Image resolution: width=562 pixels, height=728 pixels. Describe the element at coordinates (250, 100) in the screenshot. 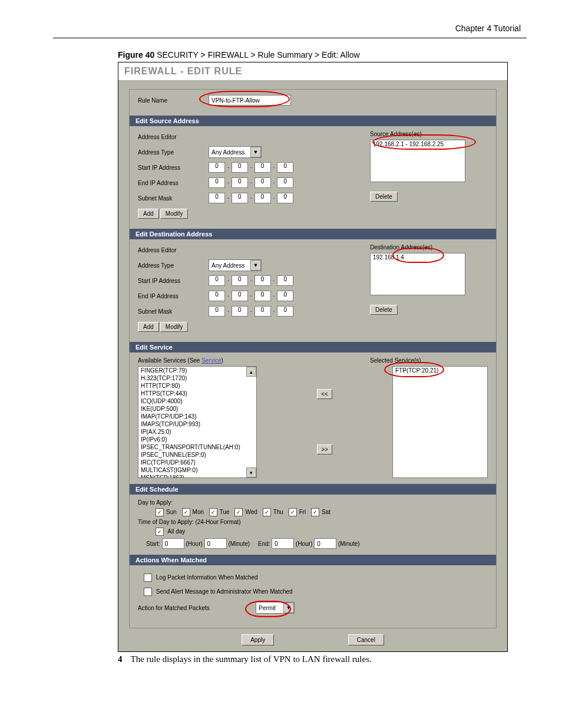

I see `rule-name-input: VPN-to-FTP-Allow` at that location.